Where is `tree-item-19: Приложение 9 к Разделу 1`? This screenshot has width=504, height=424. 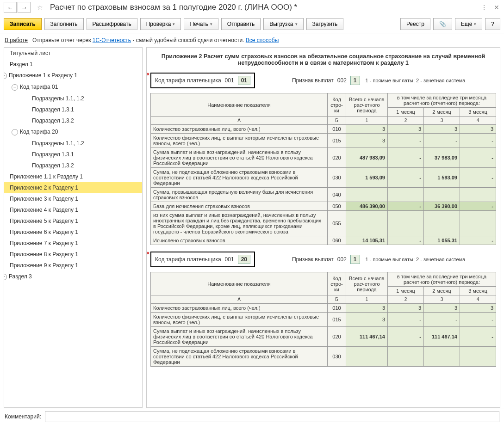
tree-item-19: Приложение 9 к Разделу 1 is located at coordinates (73, 265).